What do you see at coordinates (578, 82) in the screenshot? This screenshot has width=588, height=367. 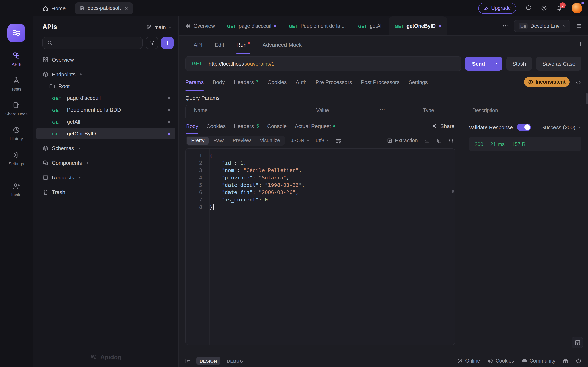 I see `code-view-button` at bounding box center [578, 82].